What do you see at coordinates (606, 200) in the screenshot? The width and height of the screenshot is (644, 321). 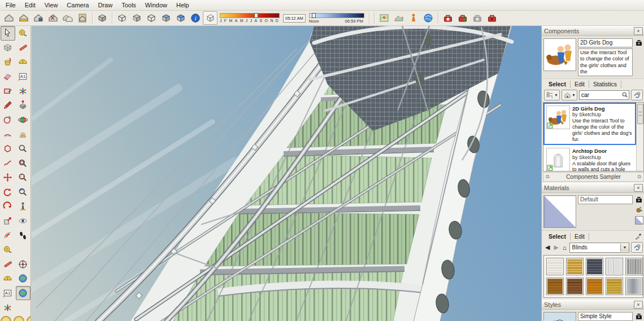 I see `material-name-field: Default` at bounding box center [606, 200].